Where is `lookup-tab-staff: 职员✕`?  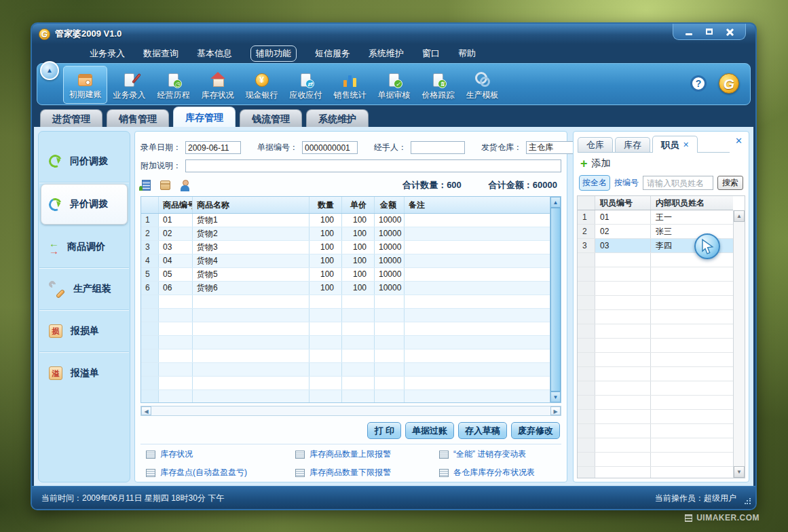 lookup-tab-staff: 职员✕ is located at coordinates (675, 144).